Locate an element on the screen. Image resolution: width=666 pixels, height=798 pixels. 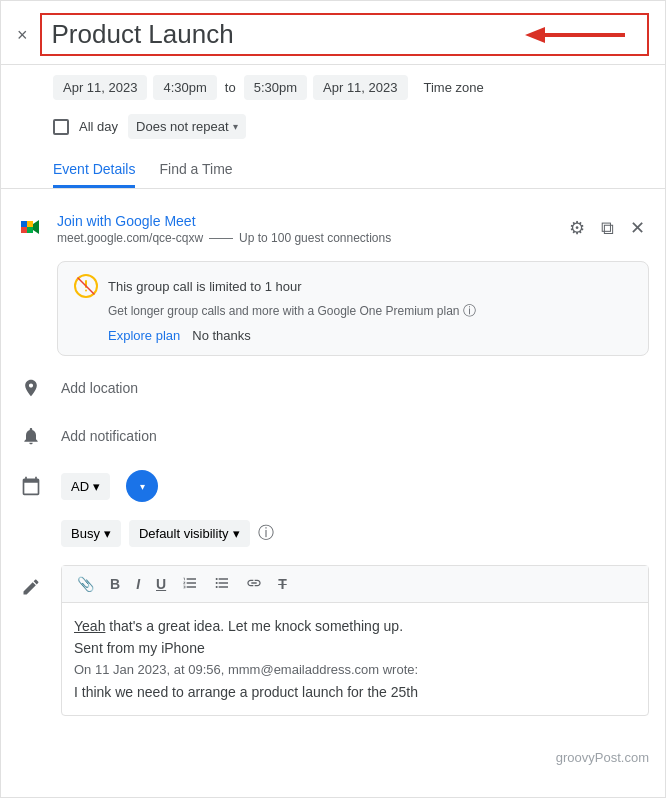
visibility-chevron-icon: ▾ is located at coordinates (236, 534).